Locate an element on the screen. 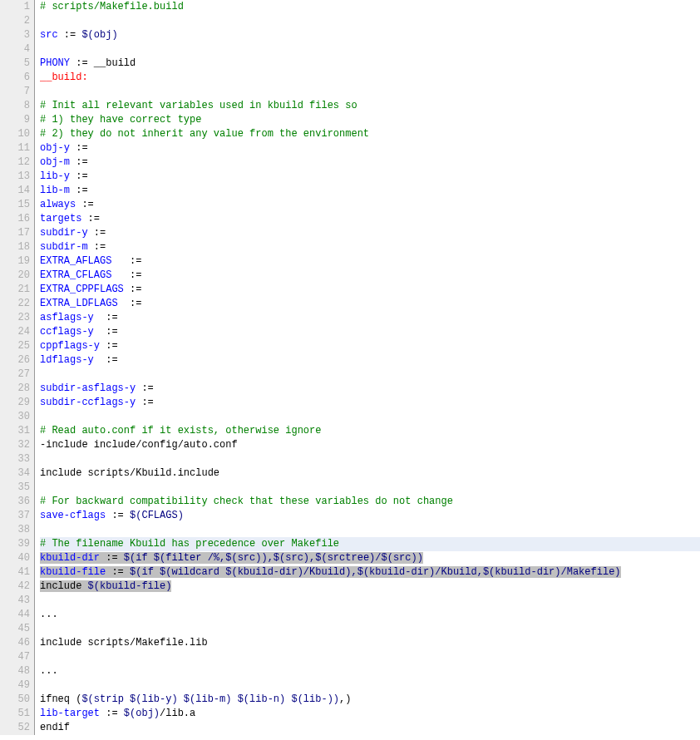  line-number: 1 is located at coordinates (15, 7).